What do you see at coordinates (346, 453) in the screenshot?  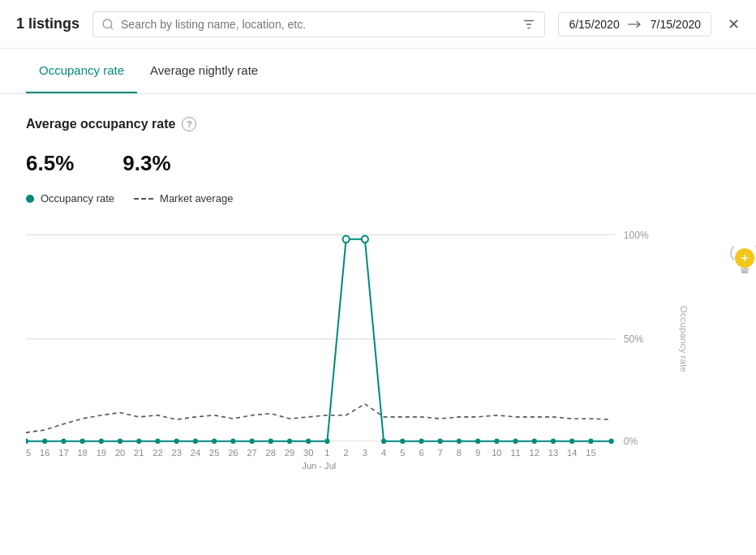 I see `svg-text: 2` at bounding box center [346, 453].